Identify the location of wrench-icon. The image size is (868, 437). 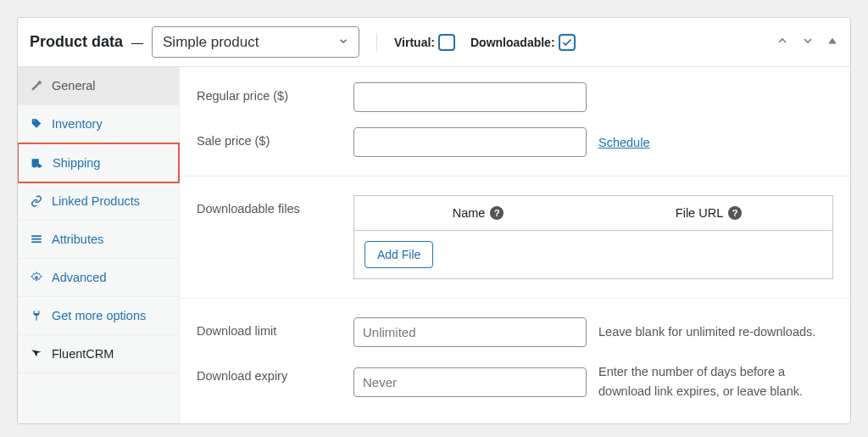
(36, 86).